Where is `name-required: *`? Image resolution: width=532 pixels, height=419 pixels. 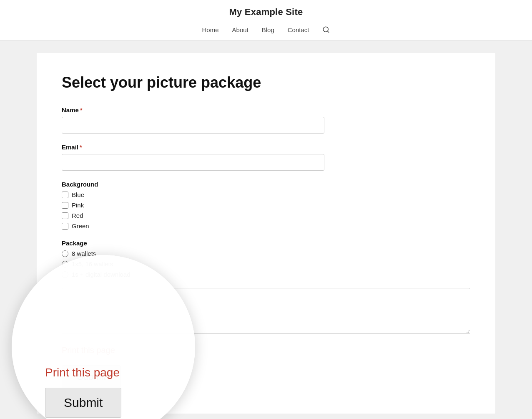
name-required: * is located at coordinates (81, 110).